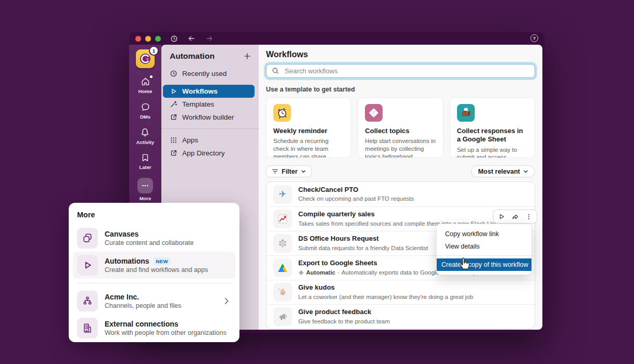 The image size is (634, 364). What do you see at coordinates (192, 56) in the screenshot?
I see `sidebar-title: Automation` at bounding box center [192, 56].